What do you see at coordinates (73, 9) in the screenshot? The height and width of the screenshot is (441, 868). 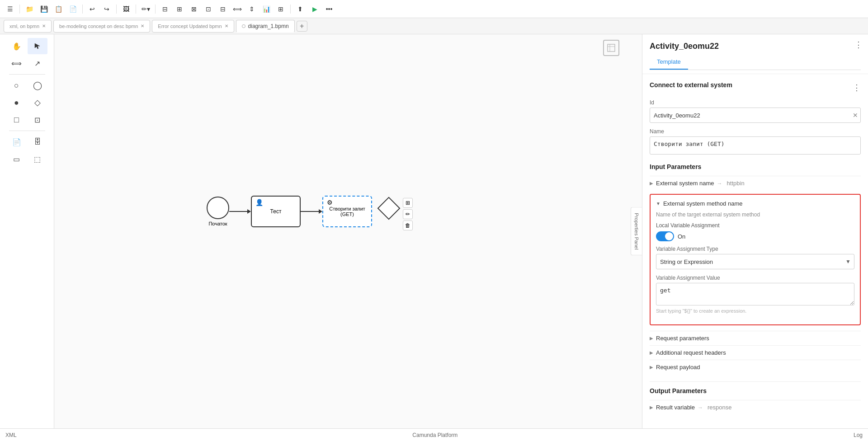 I see `export-button: 📄` at bounding box center [73, 9].